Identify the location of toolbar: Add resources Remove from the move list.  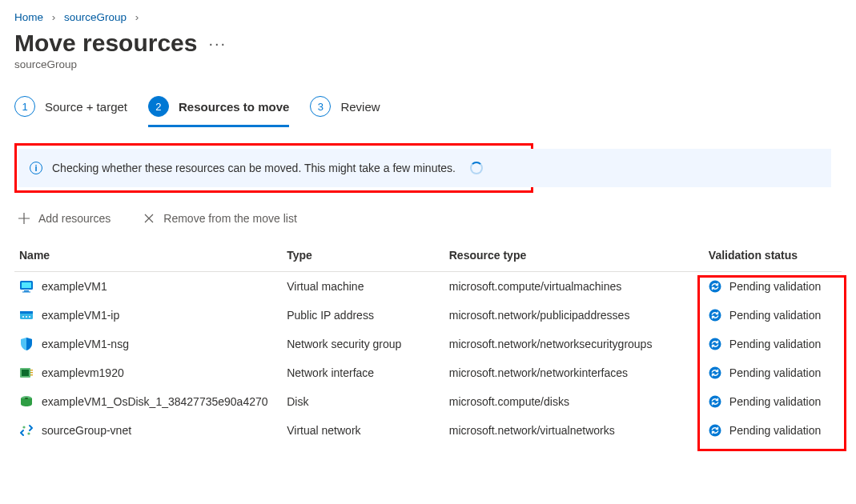
(428, 222).